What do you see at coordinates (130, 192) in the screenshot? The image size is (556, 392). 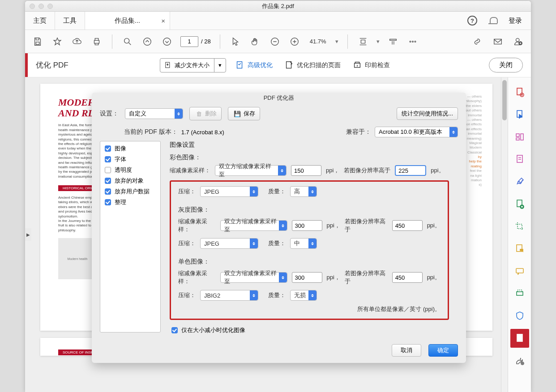 I see `category-item-4: 放弃用户数据` at bounding box center [130, 192].